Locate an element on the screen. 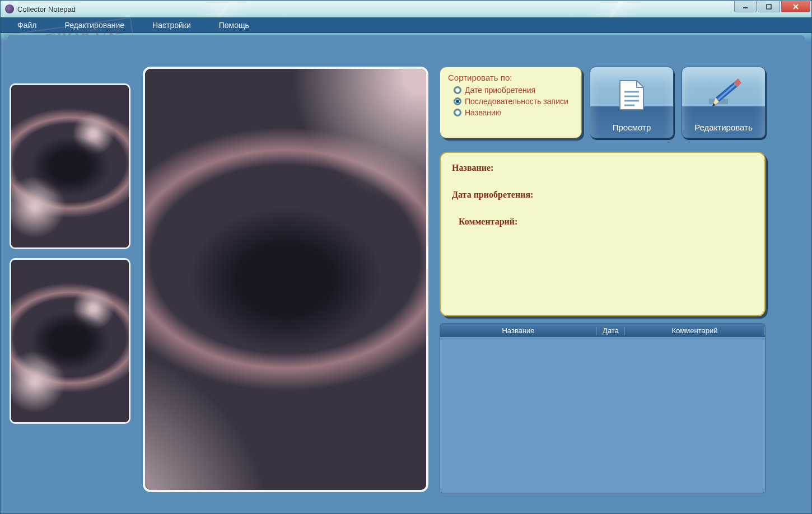  column-header-date: Дата is located at coordinates (611, 330).